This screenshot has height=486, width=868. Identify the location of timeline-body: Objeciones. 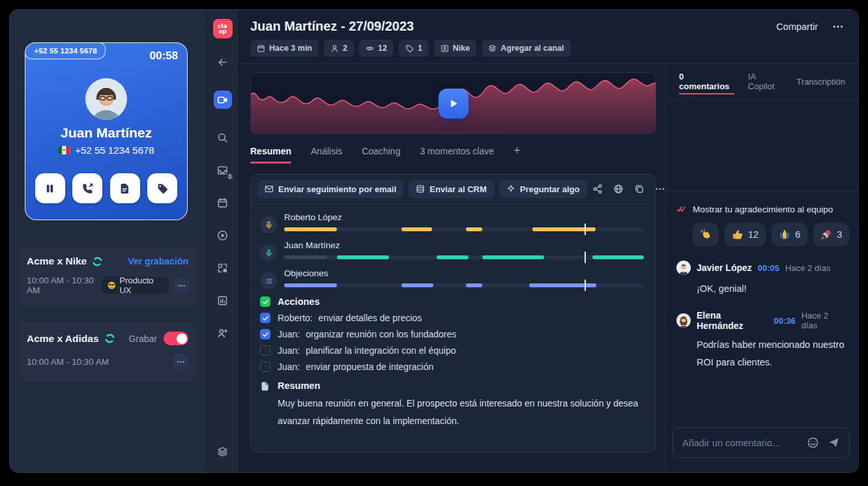
(464, 279).